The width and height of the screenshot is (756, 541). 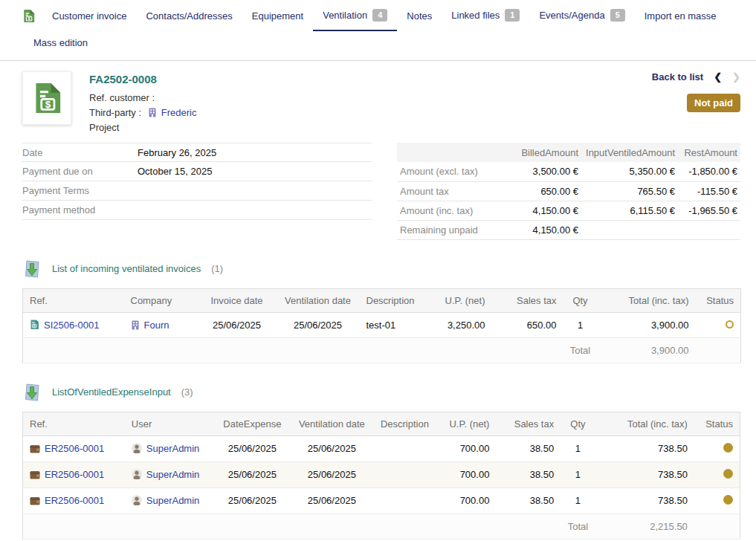 What do you see at coordinates (569, 191) in the screenshot?
I see `amounts-row-tax: Amount tax 650.00 € 765.50 € -115.50 €` at bounding box center [569, 191].